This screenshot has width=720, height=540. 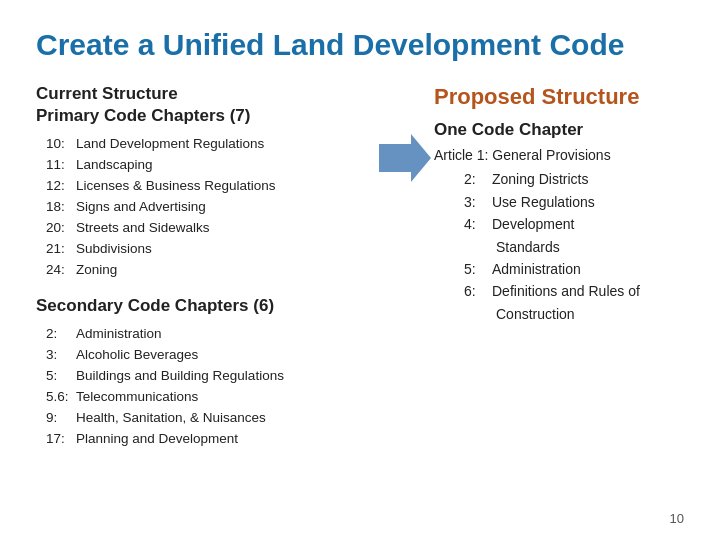 What do you see at coordinates (211, 228) in the screenshot?
I see `list-item: 20:Streets and Sidewalks` at bounding box center [211, 228].